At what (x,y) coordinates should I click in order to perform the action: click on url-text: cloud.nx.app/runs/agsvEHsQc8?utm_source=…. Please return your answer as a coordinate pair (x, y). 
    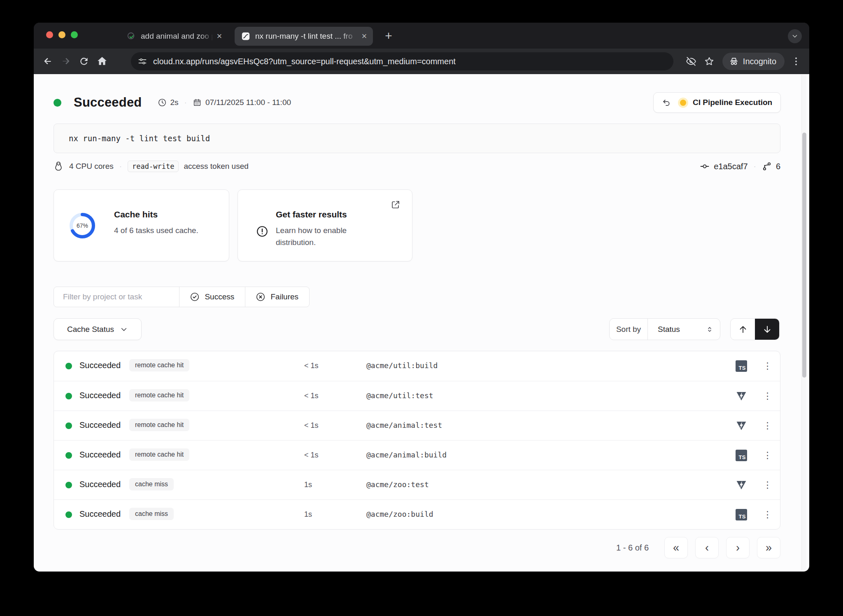
    Looking at the image, I should click on (305, 62).